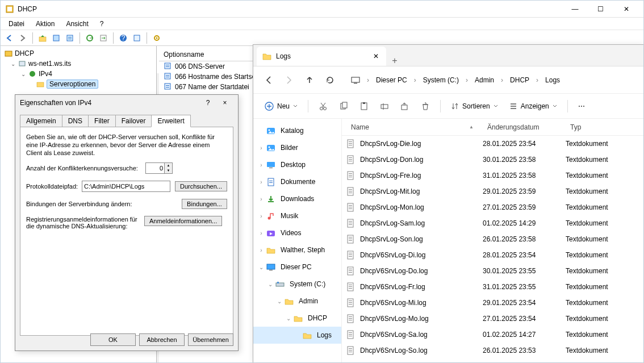 Image resolution: width=644 pixels, height=363 pixels. What do you see at coordinates (553, 80) in the screenshot?
I see `crumb-logs: Logs` at bounding box center [553, 80].